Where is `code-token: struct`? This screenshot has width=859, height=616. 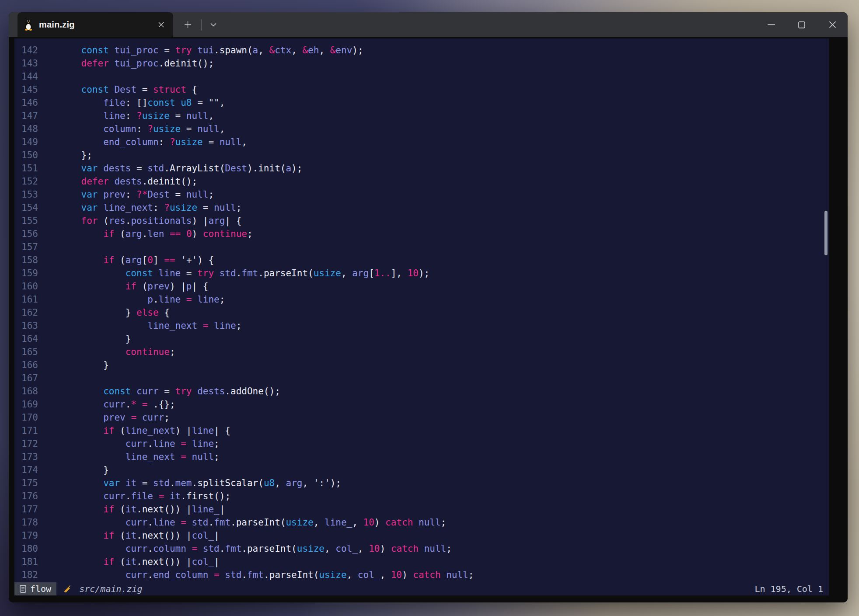
code-token: struct is located at coordinates (170, 90).